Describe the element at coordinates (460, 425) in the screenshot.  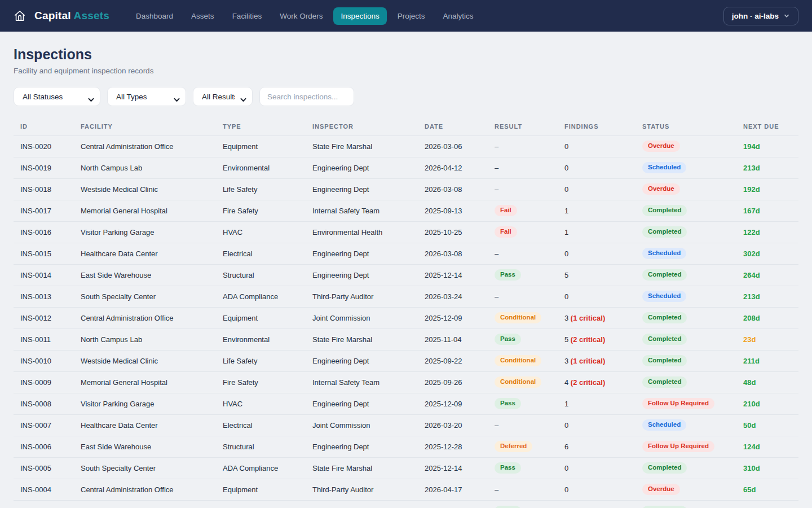
I see `cell-date: 2026-03-20` at that location.